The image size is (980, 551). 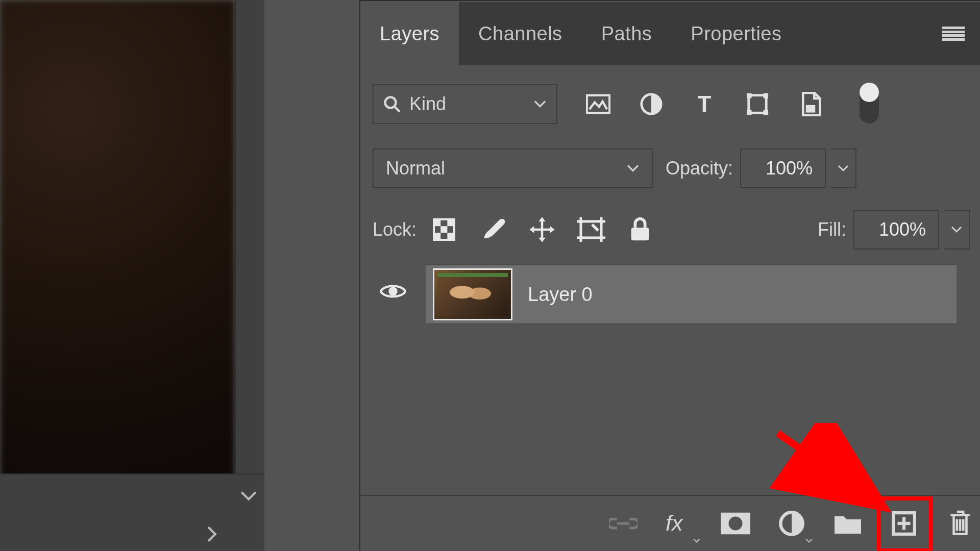 What do you see at coordinates (736, 523) in the screenshot?
I see `layer-mask-icon` at bounding box center [736, 523].